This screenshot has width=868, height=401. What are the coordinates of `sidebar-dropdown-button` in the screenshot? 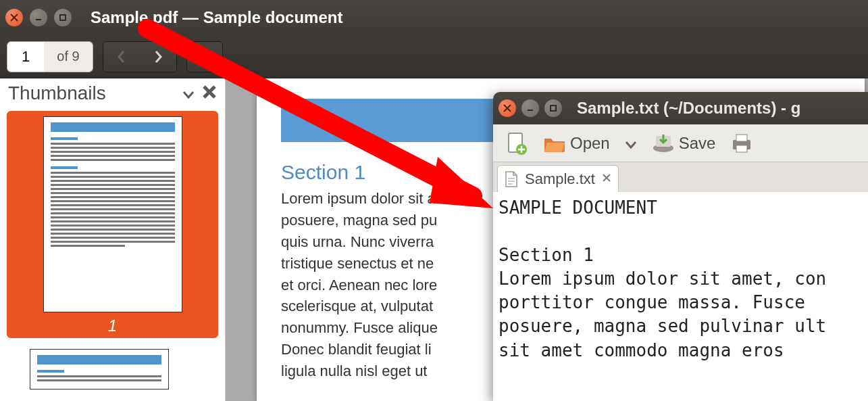 It's located at (188, 93).